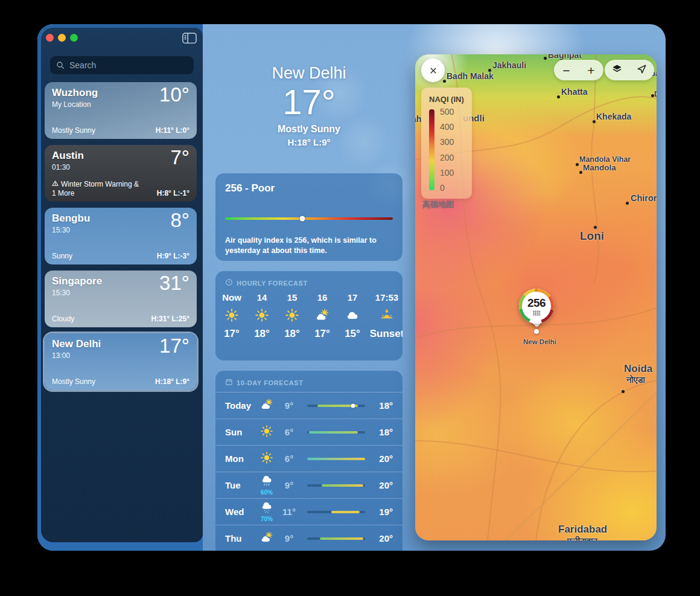  What do you see at coordinates (241, 485) in the screenshot?
I see `day-label: Tue` at bounding box center [241, 485].